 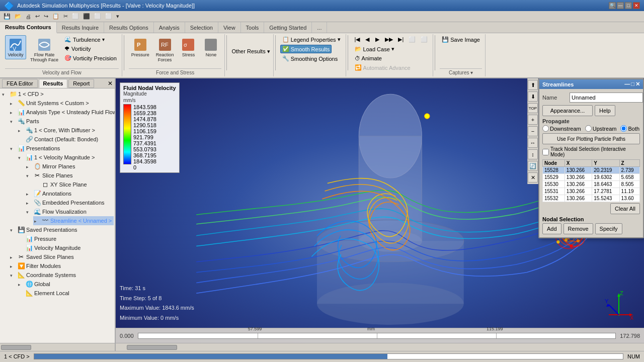 What do you see at coordinates (69, 175) in the screenshot?
I see `tree-item-slice-planes: ✂ Slice Planes` at bounding box center [69, 175].